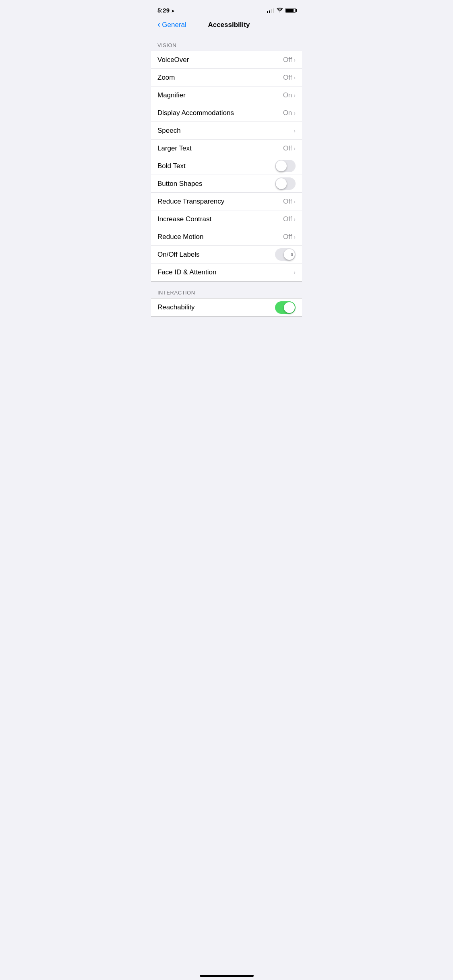 This screenshot has width=453, height=980. I want to click on button-shapes-toggle, so click(285, 183).